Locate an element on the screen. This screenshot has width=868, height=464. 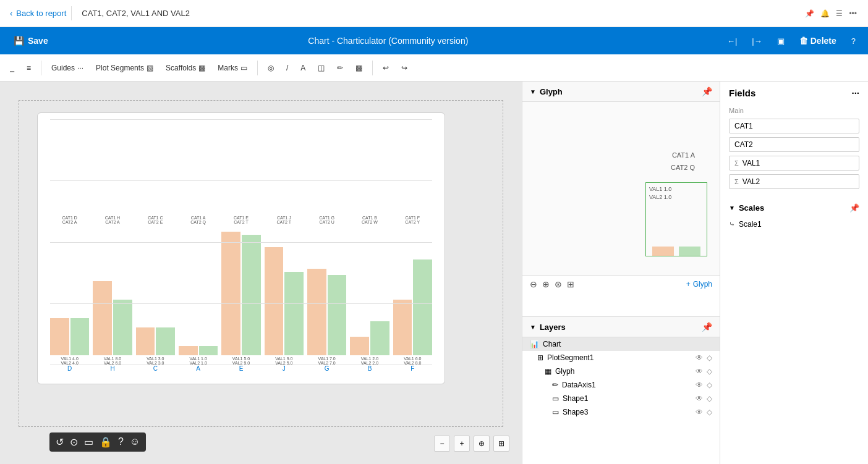
bar-group: CAT1 CCAT2 EVAL1 3.0VAL2 3.0 is located at coordinates (156, 290).